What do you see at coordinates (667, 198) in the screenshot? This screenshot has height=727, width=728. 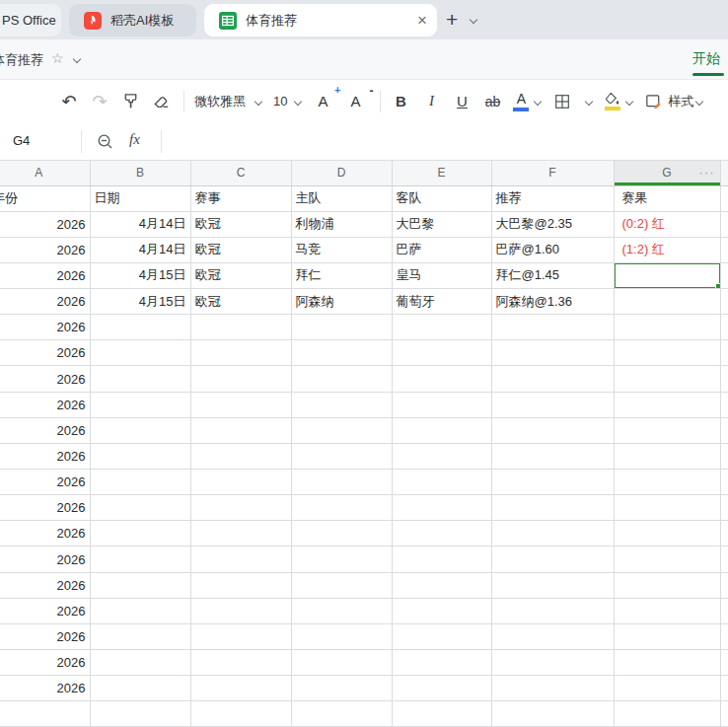 I see `cell: 赛果` at bounding box center [667, 198].